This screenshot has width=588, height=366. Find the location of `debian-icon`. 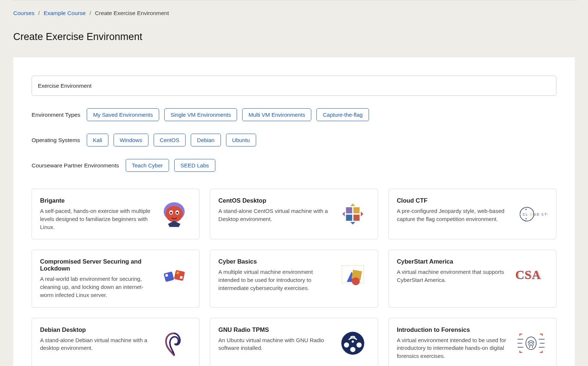

debian-icon is located at coordinates (174, 343).